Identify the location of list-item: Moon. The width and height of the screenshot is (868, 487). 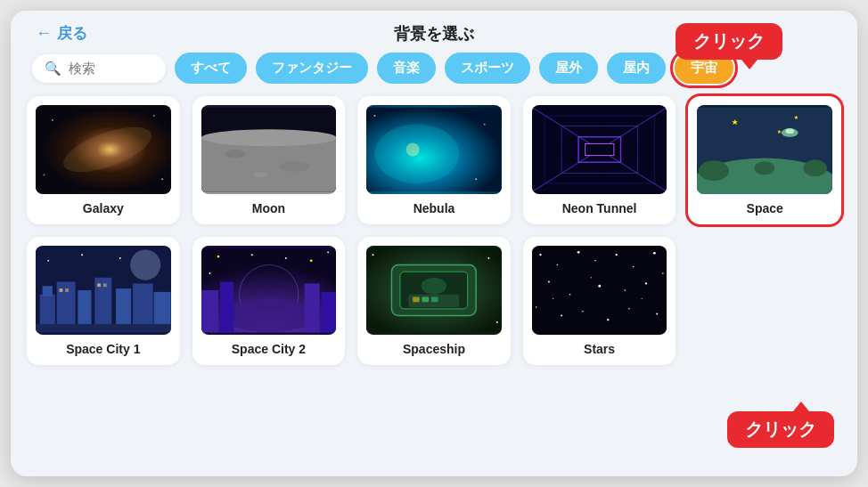
(269, 160).